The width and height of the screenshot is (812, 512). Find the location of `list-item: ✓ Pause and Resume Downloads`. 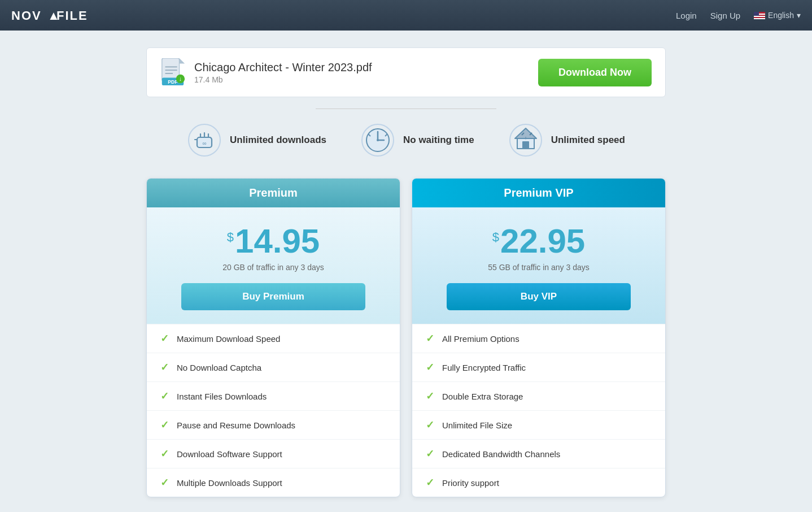

list-item: ✓ Pause and Resume Downloads is located at coordinates (273, 425).